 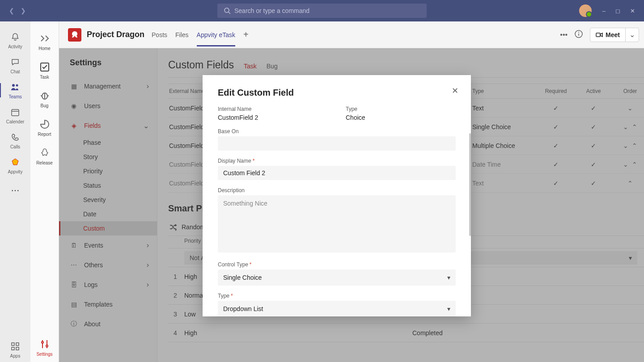 I want to click on rail-appvity: Appvity, so click(x=15, y=165).